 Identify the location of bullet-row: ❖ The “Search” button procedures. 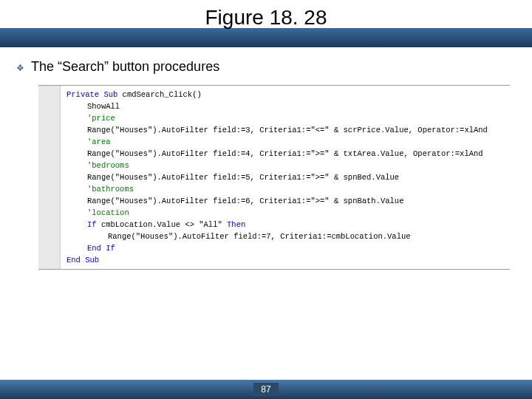
(267, 66).